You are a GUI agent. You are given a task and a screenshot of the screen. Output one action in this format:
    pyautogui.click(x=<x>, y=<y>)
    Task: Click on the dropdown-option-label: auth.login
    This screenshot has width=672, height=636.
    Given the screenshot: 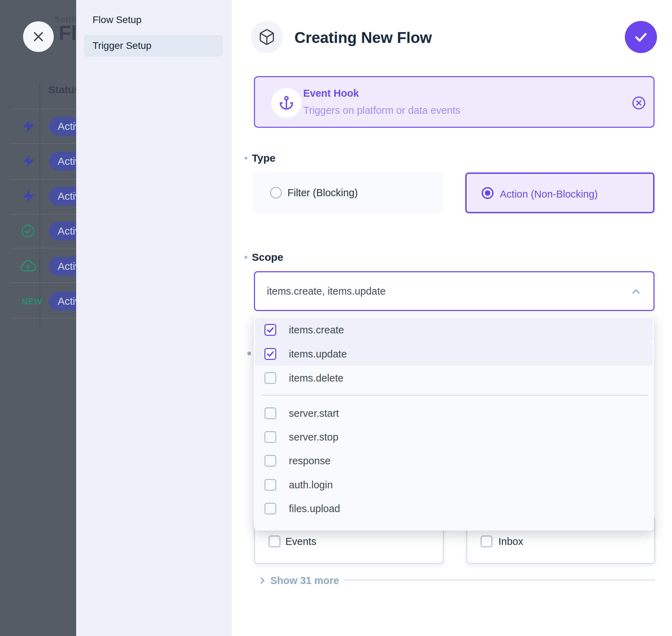 What is the action you would take?
    pyautogui.click(x=311, y=485)
    